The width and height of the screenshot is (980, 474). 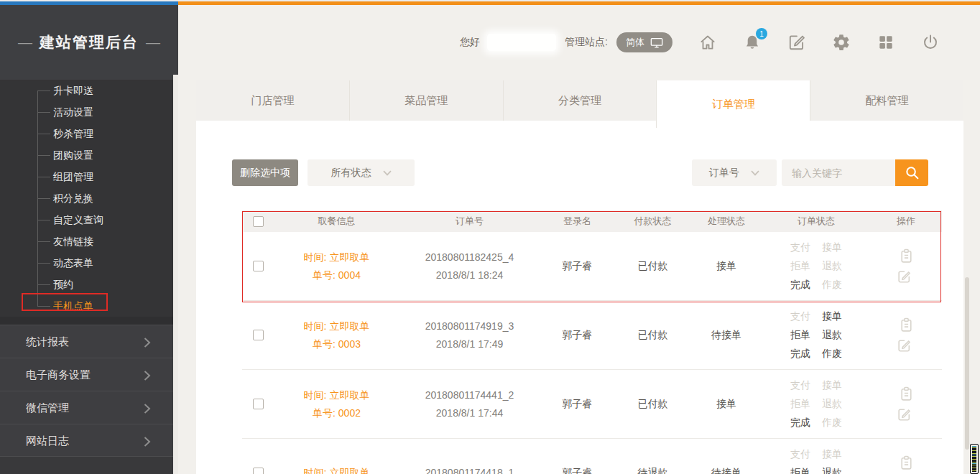 What do you see at coordinates (726, 266) in the screenshot?
I see `process-status: 接单` at bounding box center [726, 266].